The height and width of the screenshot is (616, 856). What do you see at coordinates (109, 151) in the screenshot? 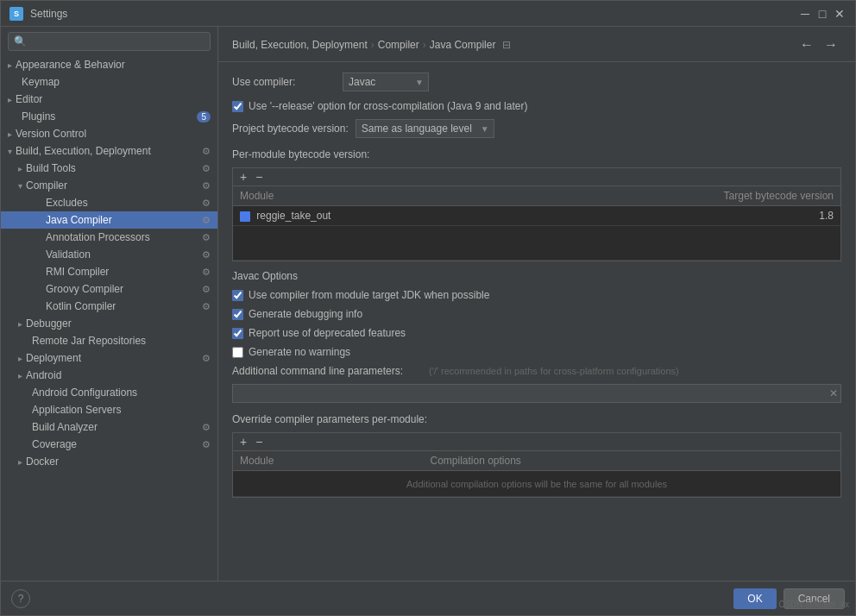
I see `sidebar-item-build-execution: ▾Build, Execution, Deployment⚙` at bounding box center [109, 151].